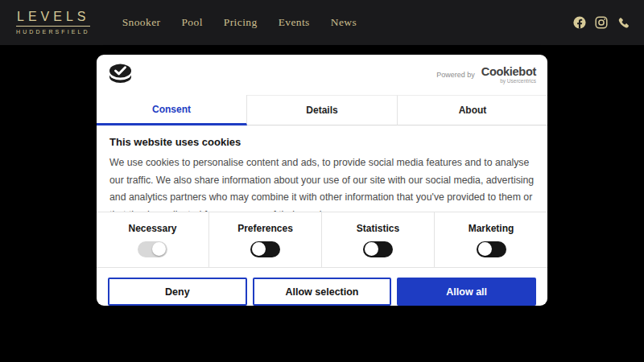 This screenshot has height=362, width=644. I want to click on allow-all-button: Allow all, so click(467, 291).